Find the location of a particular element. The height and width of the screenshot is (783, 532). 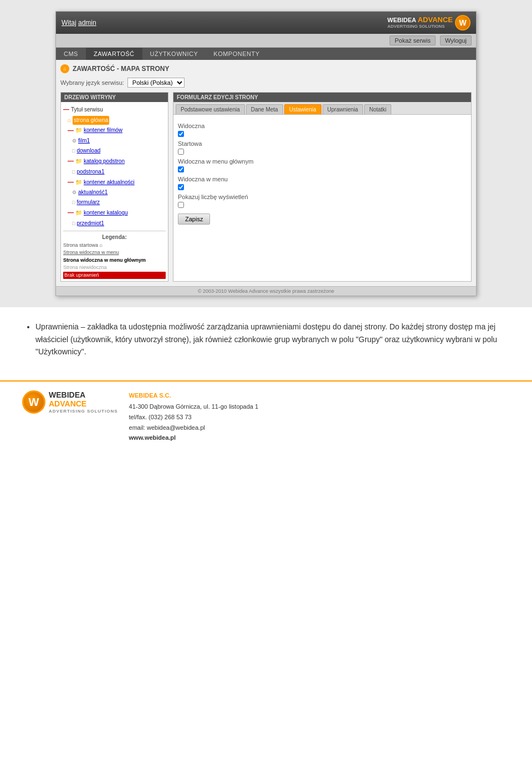

nav-item-cms: CMS is located at coordinates (71, 54).